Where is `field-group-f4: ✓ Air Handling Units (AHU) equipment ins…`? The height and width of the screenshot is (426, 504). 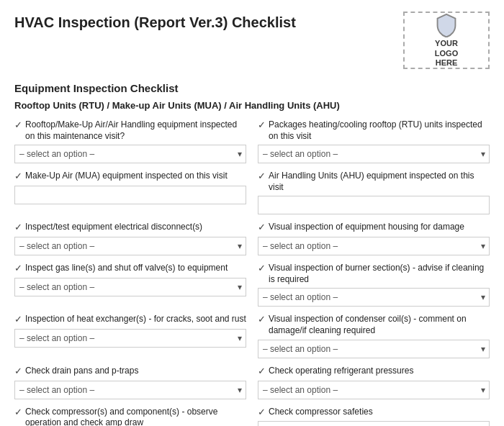 field-group-f4: ✓ Air Handling Units (AHU) equipment ins… is located at coordinates (374, 193).